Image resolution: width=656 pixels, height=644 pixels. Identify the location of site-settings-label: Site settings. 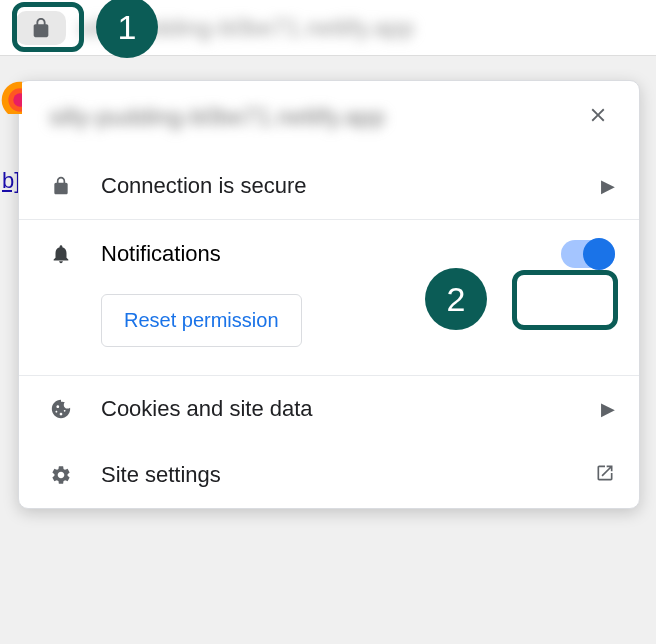
(348, 475).